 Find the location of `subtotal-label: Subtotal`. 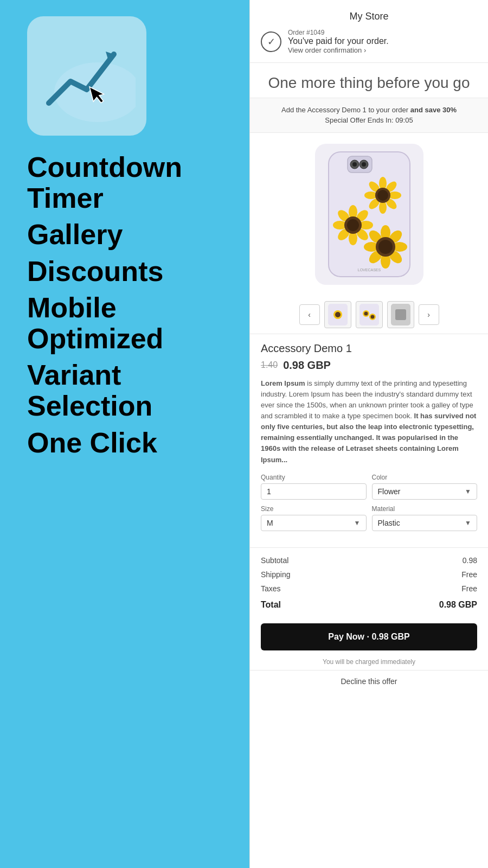

subtotal-label: Subtotal is located at coordinates (274, 560).